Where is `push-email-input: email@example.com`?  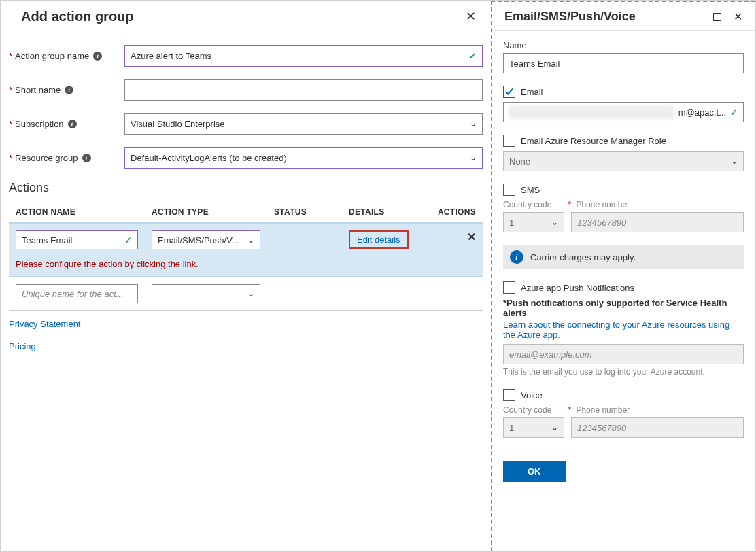 push-email-input: email@example.com is located at coordinates (623, 354).